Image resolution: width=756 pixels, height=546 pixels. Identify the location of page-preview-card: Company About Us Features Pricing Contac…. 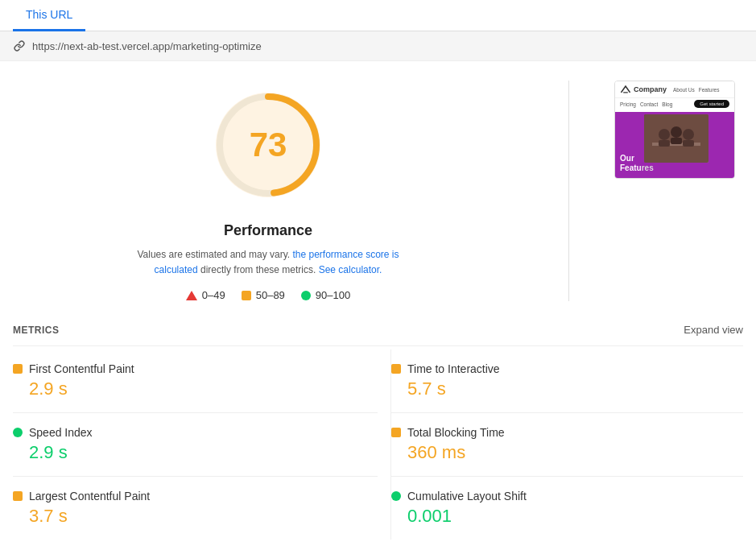
(675, 130).